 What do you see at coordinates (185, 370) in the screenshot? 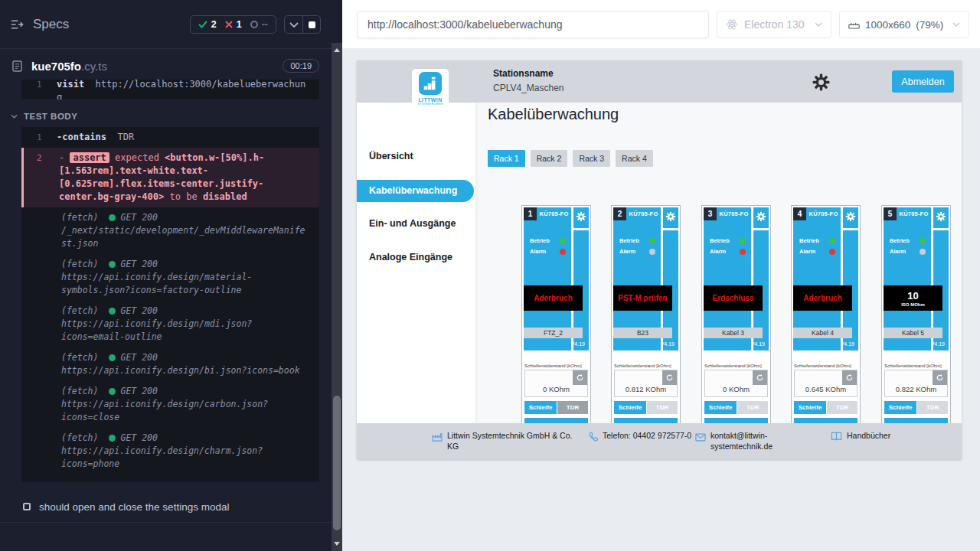
I see `fetch-url: https://api.iconify.design/bi.json?icons…` at bounding box center [185, 370].